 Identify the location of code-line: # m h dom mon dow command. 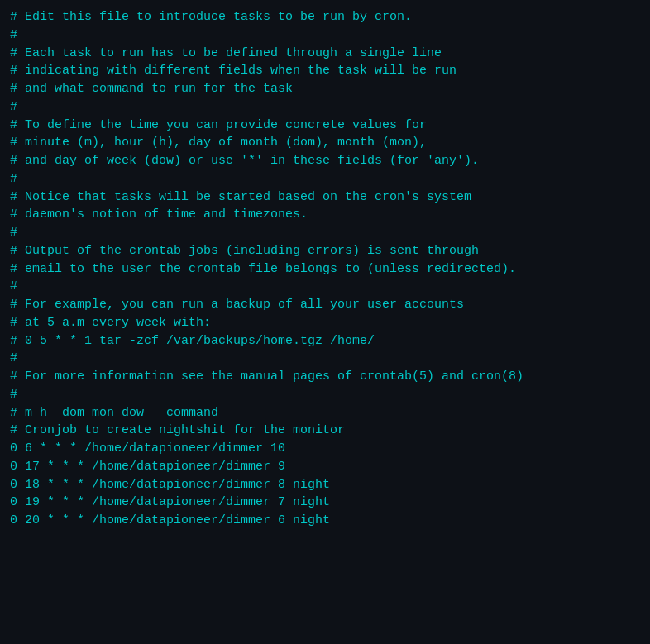
(325, 413).